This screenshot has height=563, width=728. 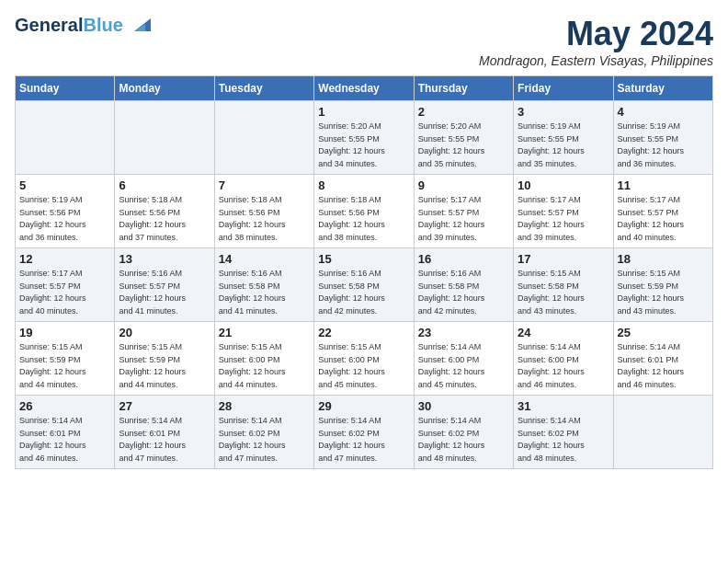 What do you see at coordinates (663, 285) in the screenshot?
I see `day-cell: 18Sunrise: 5:15 AM Sunset: 5:59 PM Dayli…` at bounding box center [663, 285].